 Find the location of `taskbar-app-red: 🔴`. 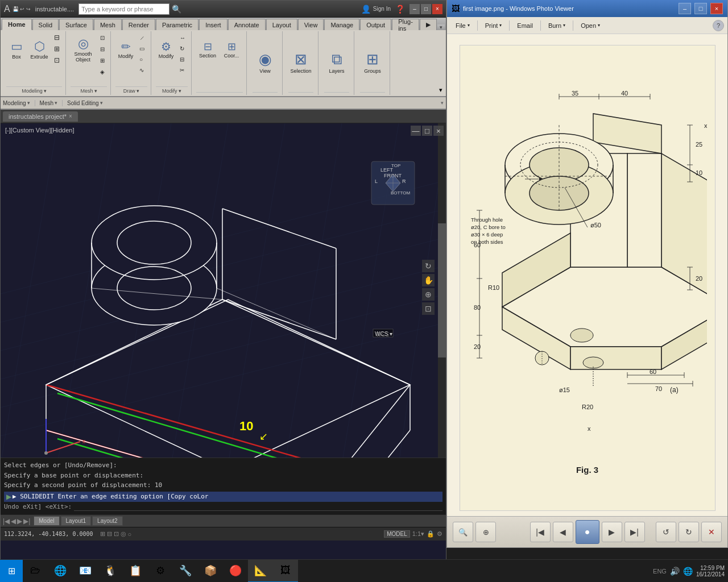

taskbar-app-red: 🔴 is located at coordinates (235, 571).